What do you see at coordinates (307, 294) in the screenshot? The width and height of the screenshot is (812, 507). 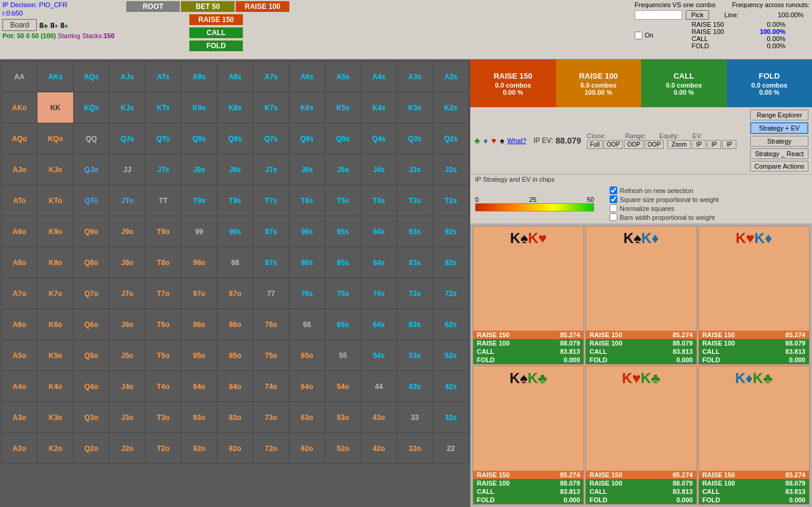 I see `grid-cell-76s: 76s` at bounding box center [307, 294].